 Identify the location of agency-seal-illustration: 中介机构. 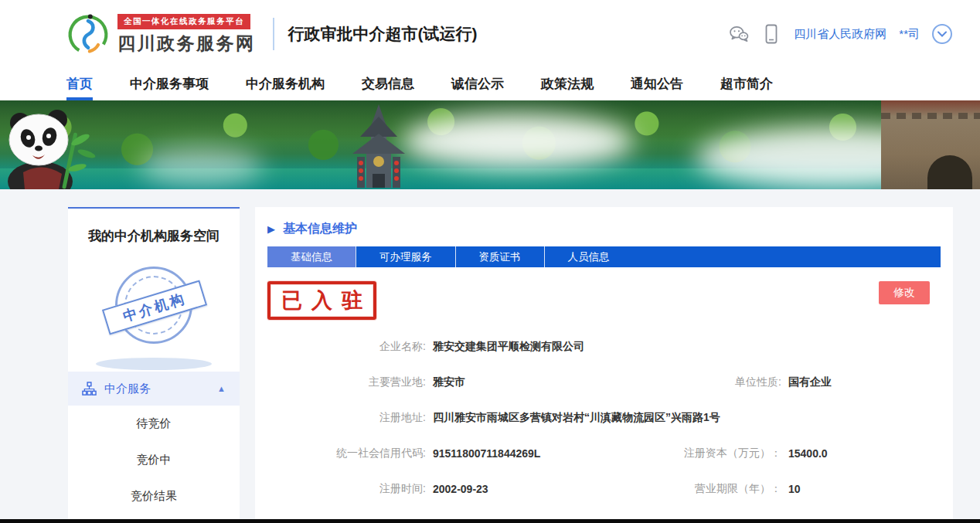
(154, 311).